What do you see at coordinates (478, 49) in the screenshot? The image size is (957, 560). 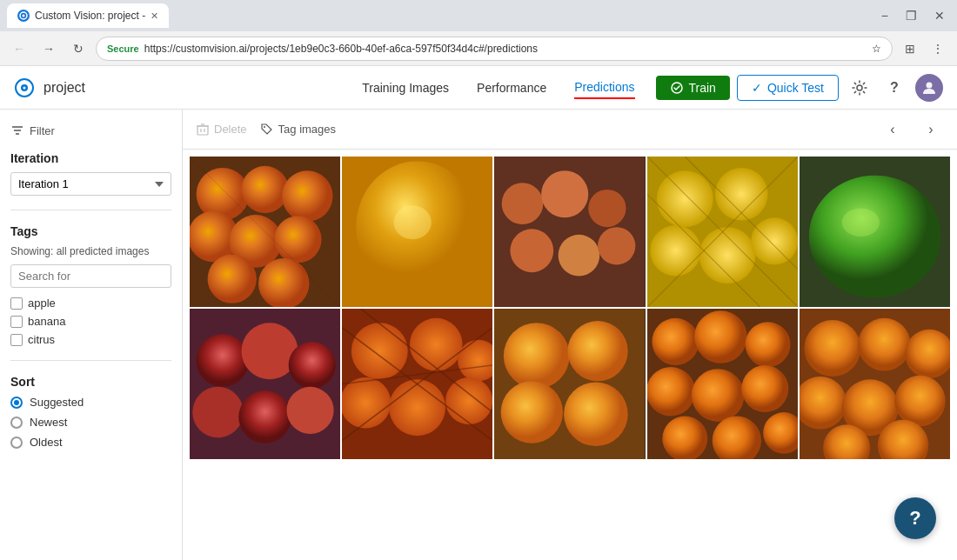 I see `nav-bar: ← → ↻ Secure https://customvision.ai/pro…` at bounding box center [478, 49].